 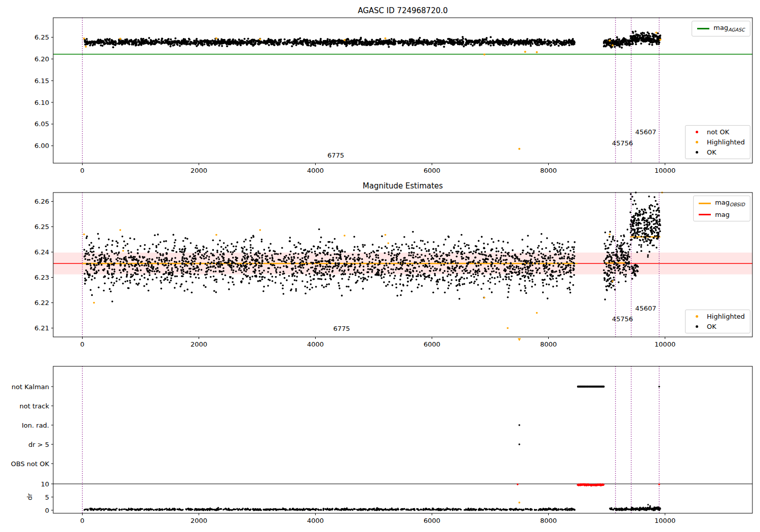 What do you see at coordinates (730, 204) in the screenshot?
I see `legend-label-mag-obsid: magOBSID` at bounding box center [730, 204].